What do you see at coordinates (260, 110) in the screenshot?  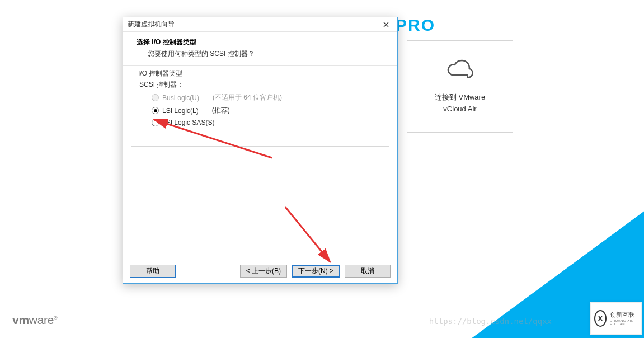 I see `io-controller-fieldset: I/O 控制器类型 SCSI 控制器： BusLogic(U) (不适用于 64…` at bounding box center [260, 110].